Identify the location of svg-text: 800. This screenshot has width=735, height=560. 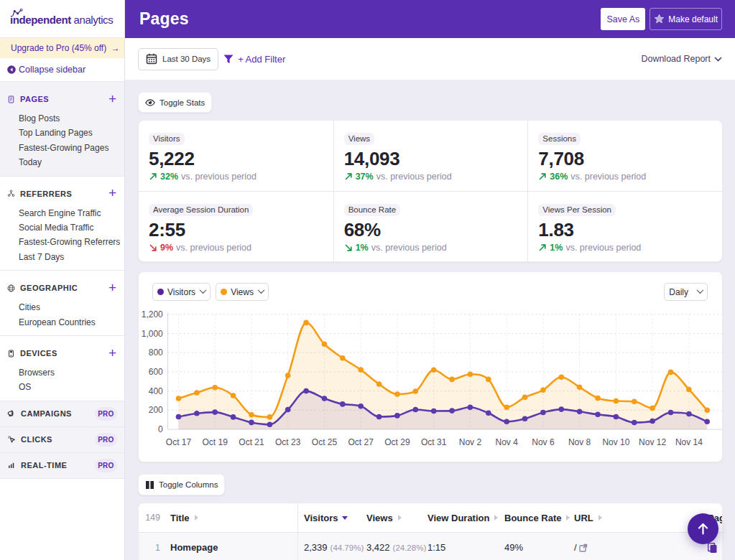
(156, 353).